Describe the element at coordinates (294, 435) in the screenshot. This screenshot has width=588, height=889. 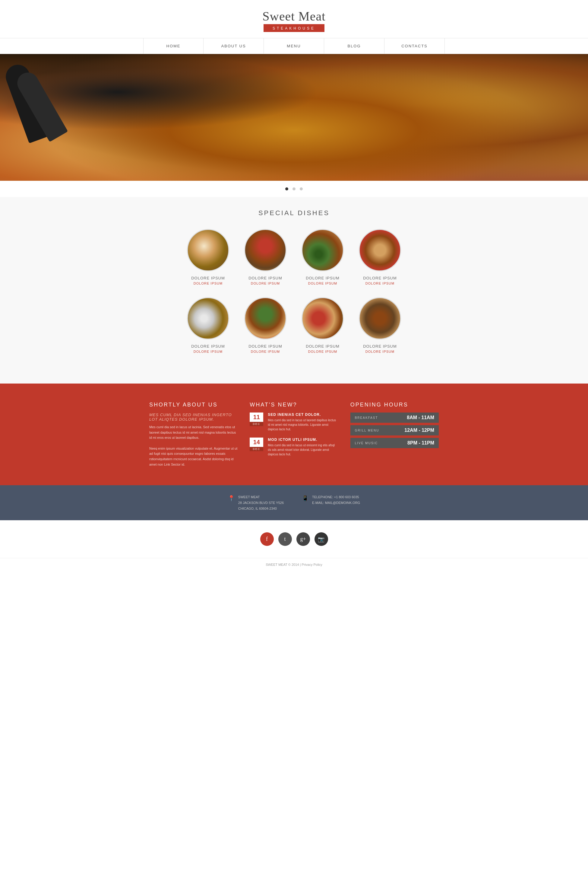
I see `red-section: SHORTLY ABOUT US MES CUML DIA SED INENIA…` at that location.